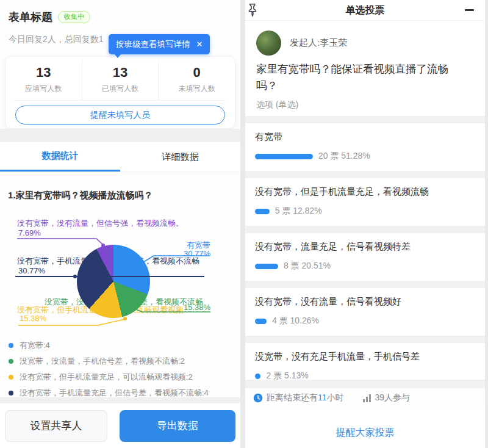 This screenshot has width=488, height=448. What do you see at coordinates (102, 361) in the screenshot?
I see `legend-label: 没宽带，没流量，手机信号差，看视频不流畅:2` at bounding box center [102, 361].